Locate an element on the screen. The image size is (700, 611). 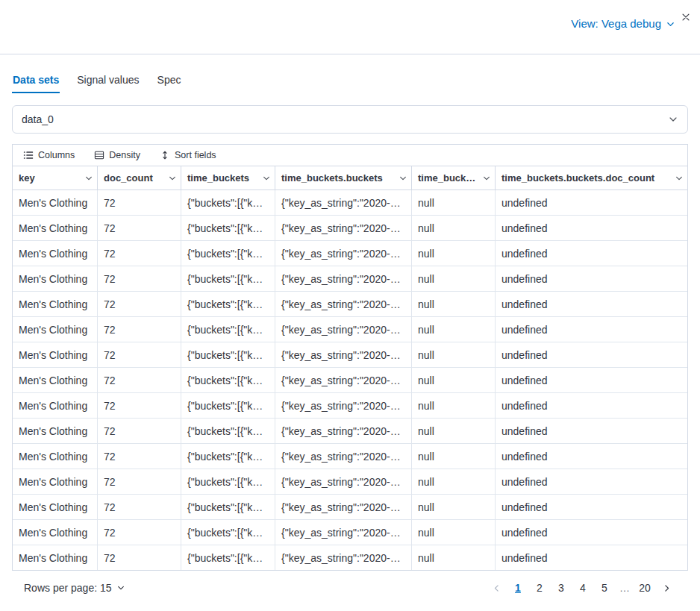
rows-per-page-button: Rows per page: 15 is located at coordinates (75, 588).